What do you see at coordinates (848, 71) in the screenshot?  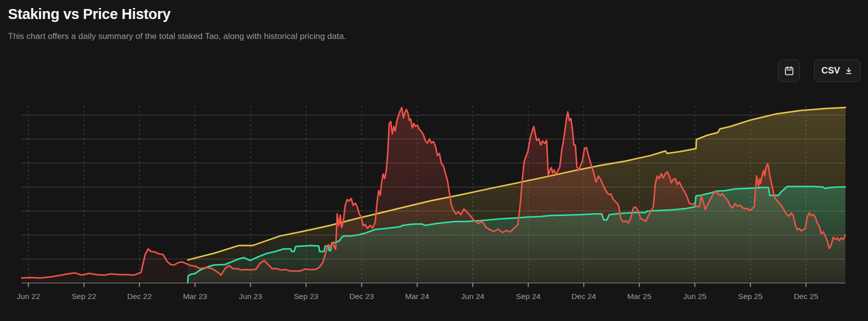 I see `download-icon` at bounding box center [848, 71].